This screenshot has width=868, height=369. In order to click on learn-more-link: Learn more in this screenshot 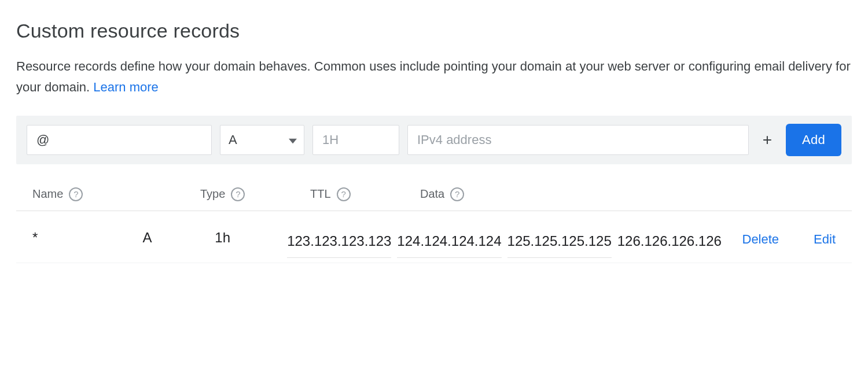, I will do `click(126, 87)`.